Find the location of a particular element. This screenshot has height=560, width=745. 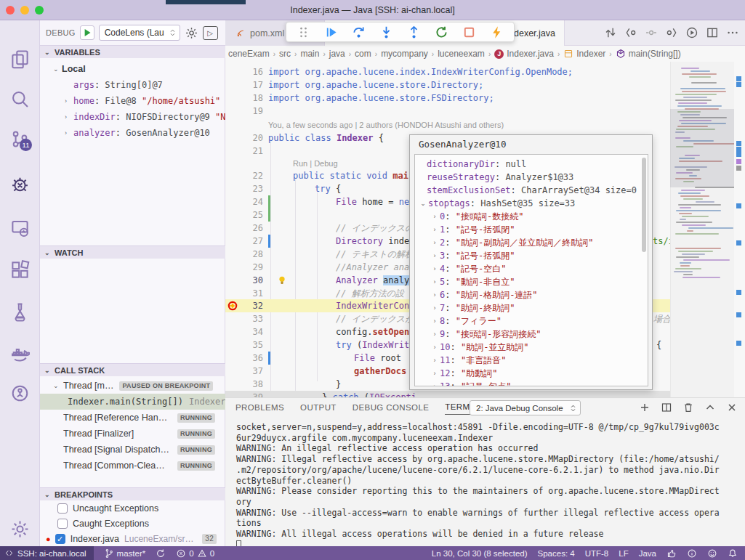

code-line: 39} catch (IOExcepti is located at coordinates (448, 394).